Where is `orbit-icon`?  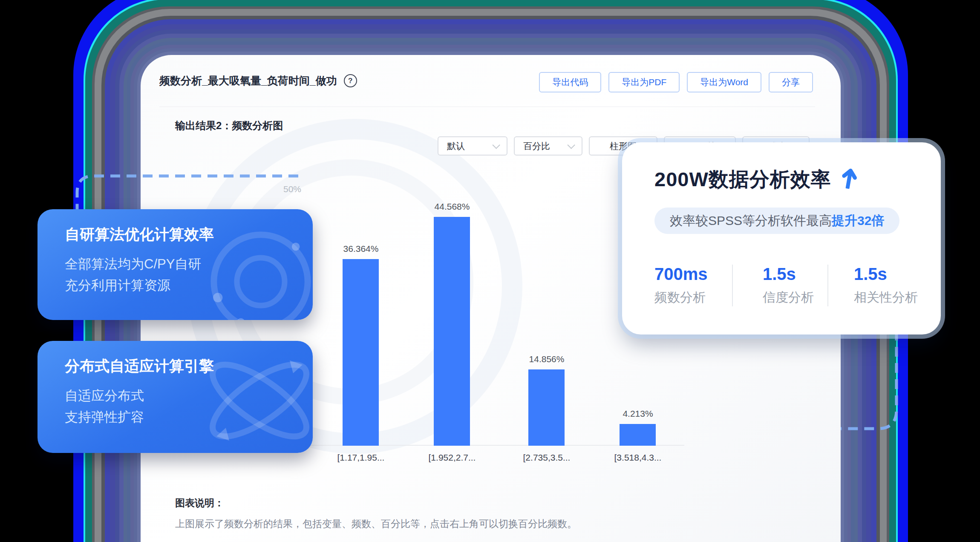
orbit-icon is located at coordinates (257, 271).